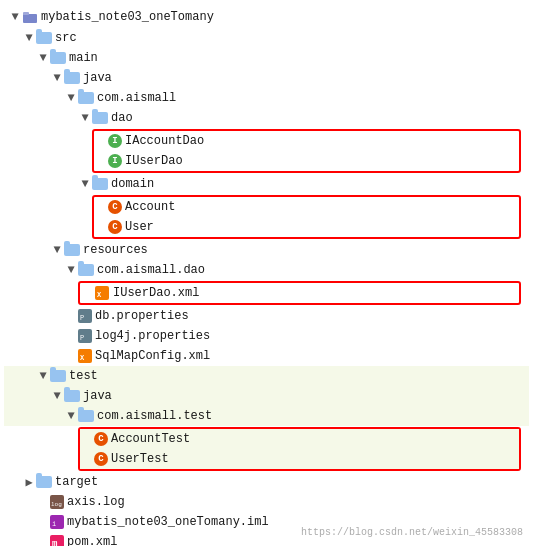 This screenshot has height=546, width=533. I want to click on props-icon: P, so click(85, 316).